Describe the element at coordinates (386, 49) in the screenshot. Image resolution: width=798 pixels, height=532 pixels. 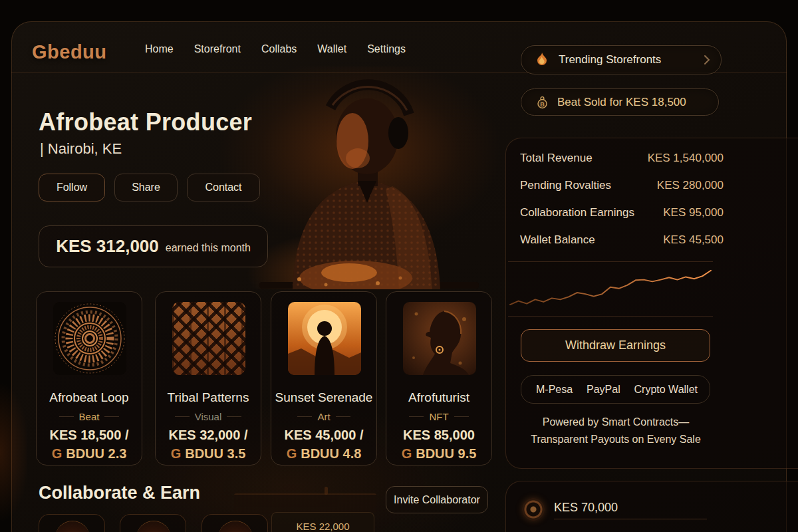
I see `nav-item-settings: Settings` at that location.